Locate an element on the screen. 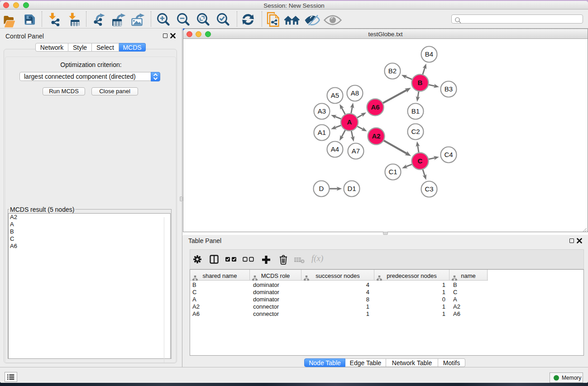  svg-text: B2 is located at coordinates (392, 71).